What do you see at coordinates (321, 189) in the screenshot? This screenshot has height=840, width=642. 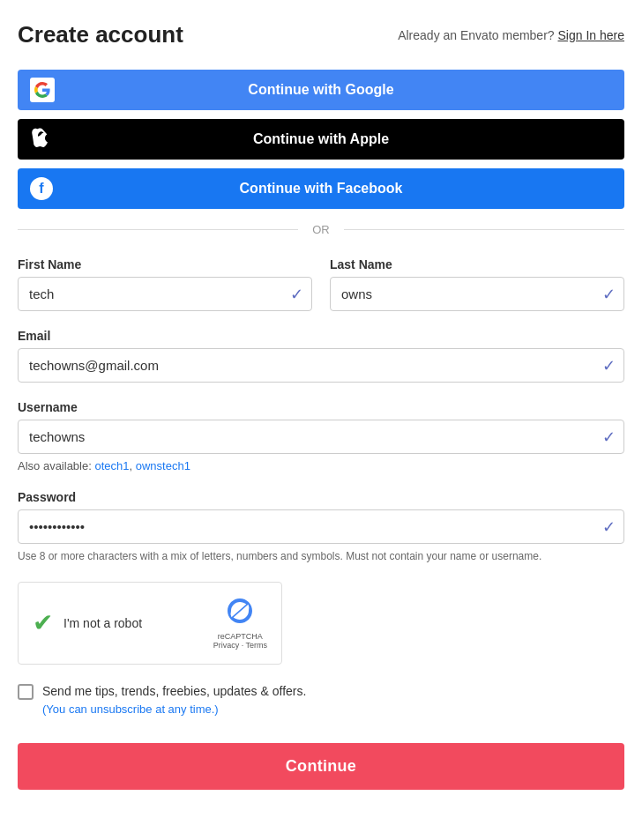 I see `facebook-button-label: Continue with Facebook` at bounding box center [321, 189].